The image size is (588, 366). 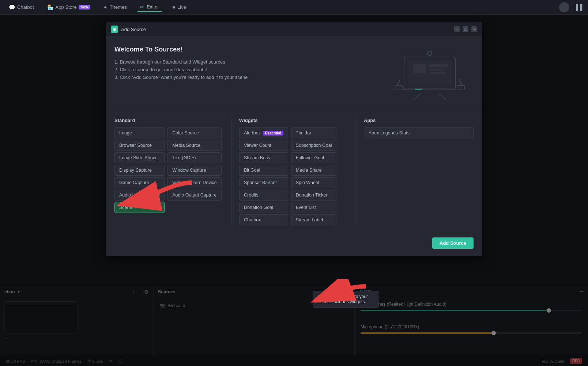 What do you see at coordinates (466, 29) in the screenshot?
I see `modal-maximize-button: □` at bounding box center [466, 29].